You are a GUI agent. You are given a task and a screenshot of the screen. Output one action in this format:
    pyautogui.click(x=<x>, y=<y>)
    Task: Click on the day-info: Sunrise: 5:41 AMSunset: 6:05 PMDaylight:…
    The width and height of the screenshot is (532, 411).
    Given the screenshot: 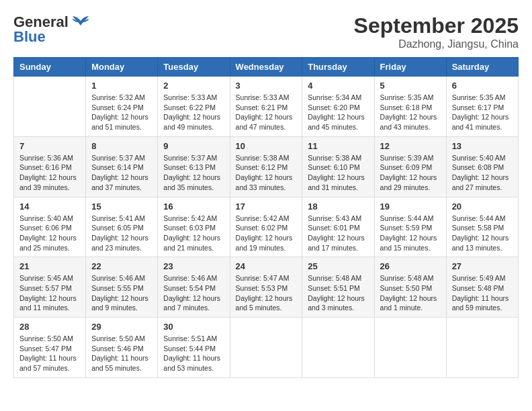 What is the action you would take?
    pyautogui.click(x=122, y=234)
    